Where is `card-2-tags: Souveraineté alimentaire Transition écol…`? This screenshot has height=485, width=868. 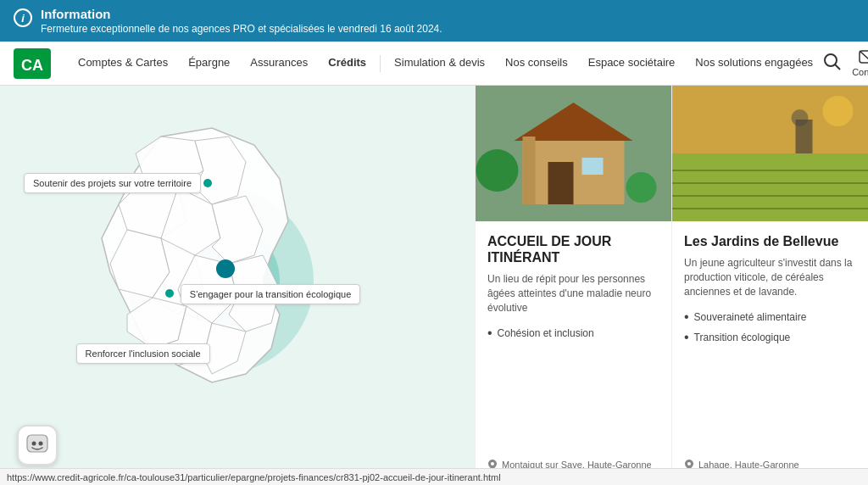 card-2-tags: Souveraineté alimentaire Transition écol… is located at coordinates (770, 327).